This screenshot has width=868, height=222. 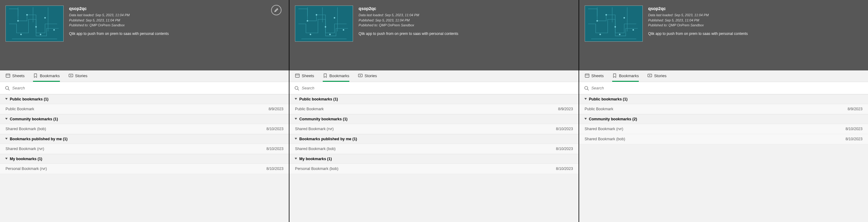 What do you see at coordinates (323, 119) in the screenshot?
I see `section-title: Community bookmarks (1)` at bounding box center [323, 119].